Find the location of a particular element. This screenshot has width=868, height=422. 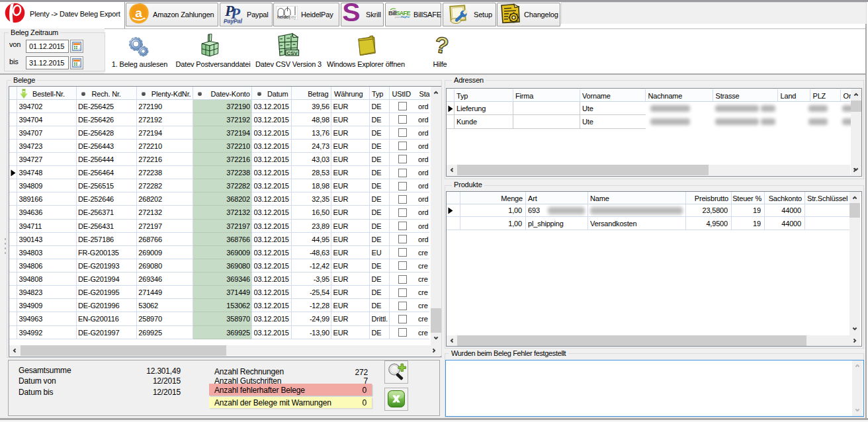

svg-text: heidel is located at coordinates (283, 17).